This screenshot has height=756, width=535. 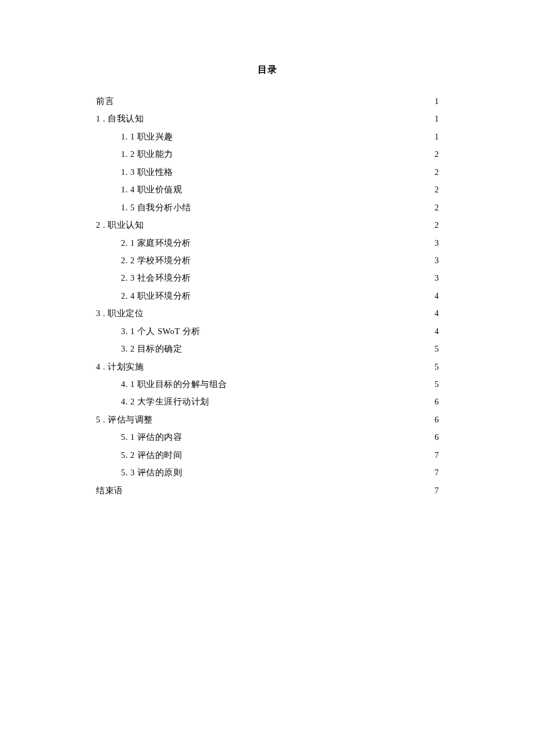 I want to click on toc-entry: 1. 3 职业性格2, so click(x=268, y=172).